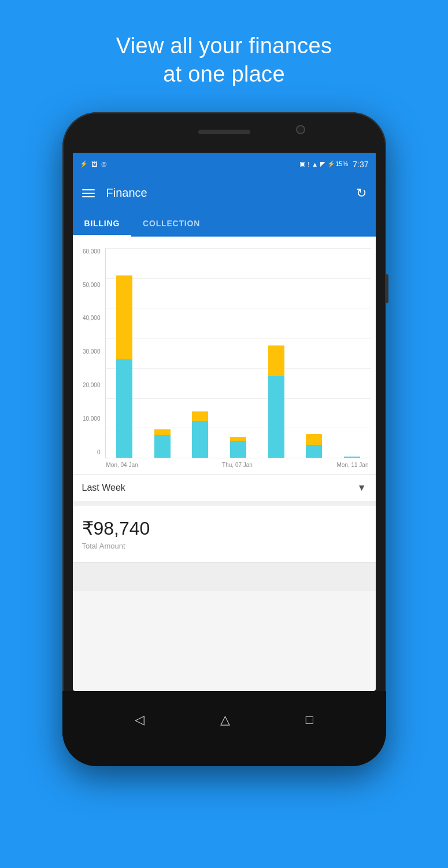 This screenshot has height=868, width=448. I want to click on status-right-icons: ▣ ! ▲ ◤ ⚡15% 7:37, so click(334, 164).